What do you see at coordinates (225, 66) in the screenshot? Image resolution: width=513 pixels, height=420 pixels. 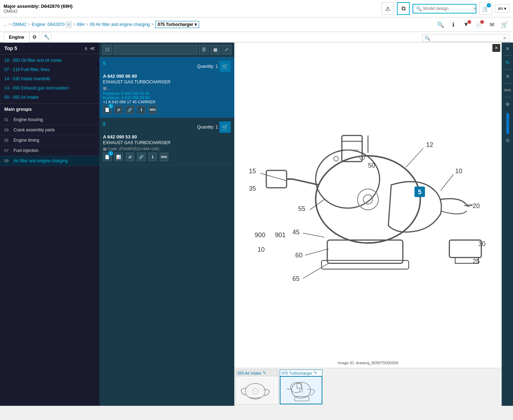 I see `add-to-cart-0: 🛒` at bounding box center [225, 66].